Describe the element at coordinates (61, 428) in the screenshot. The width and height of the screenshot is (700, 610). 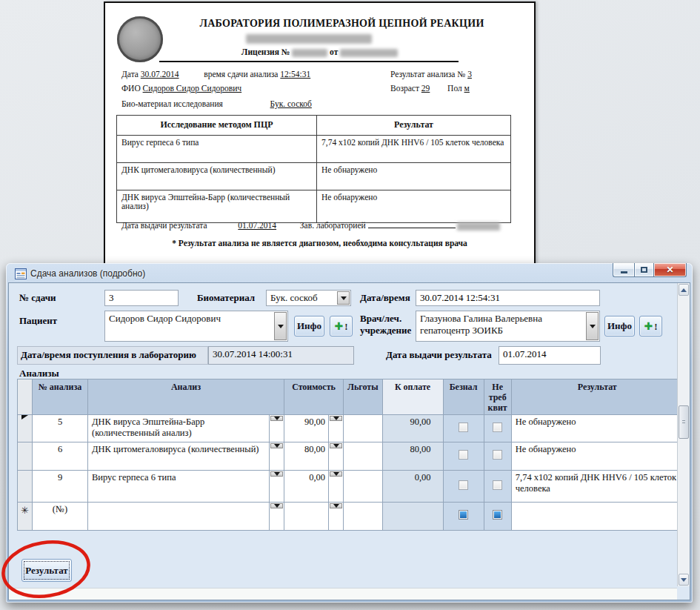
I see `cell-num: 5` at that location.